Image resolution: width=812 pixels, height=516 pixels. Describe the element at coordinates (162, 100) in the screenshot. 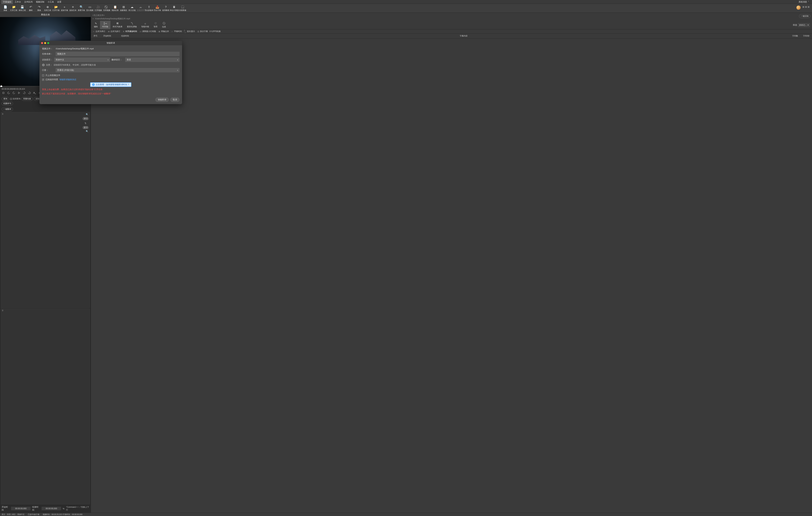

I see `dialog-confirm-button: 智能听译` at that location.